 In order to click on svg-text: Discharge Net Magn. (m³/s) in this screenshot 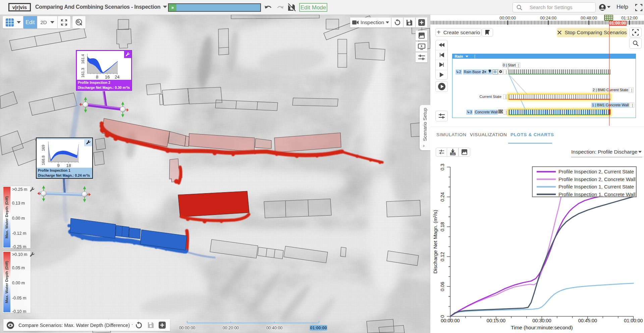, I will do `click(435, 242)`.